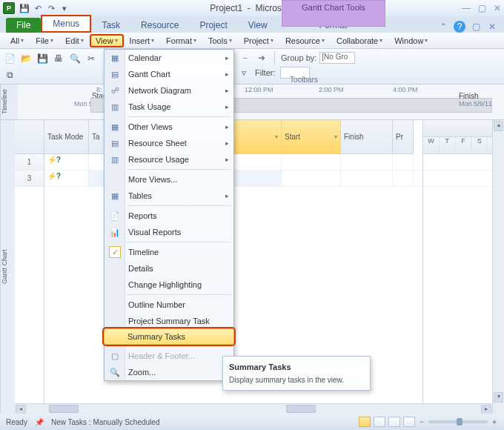 The image size is (504, 430). What do you see at coordinates (494, 422) in the screenshot?
I see `zoom-in-icon: ＋` at bounding box center [494, 422].